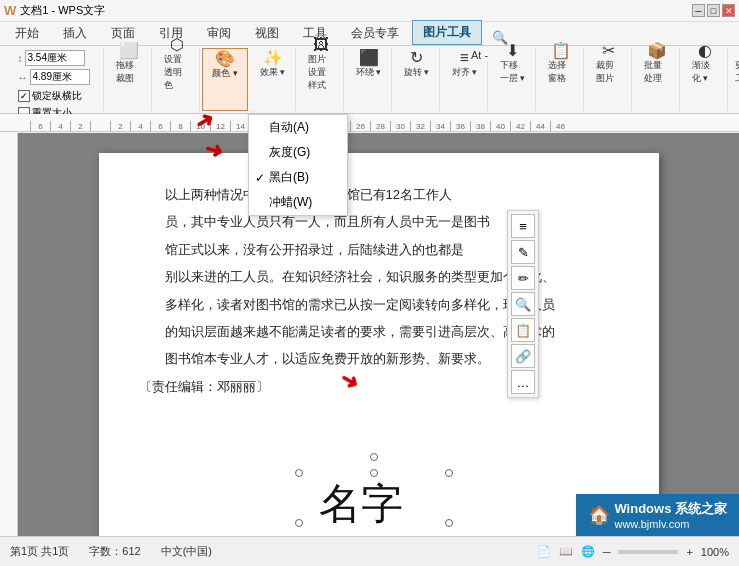 The width and height of the screenshot is (739, 566). Describe the element at coordinates (512, 51) in the screenshot. I see `layer-down-icon: ⬇` at that location.